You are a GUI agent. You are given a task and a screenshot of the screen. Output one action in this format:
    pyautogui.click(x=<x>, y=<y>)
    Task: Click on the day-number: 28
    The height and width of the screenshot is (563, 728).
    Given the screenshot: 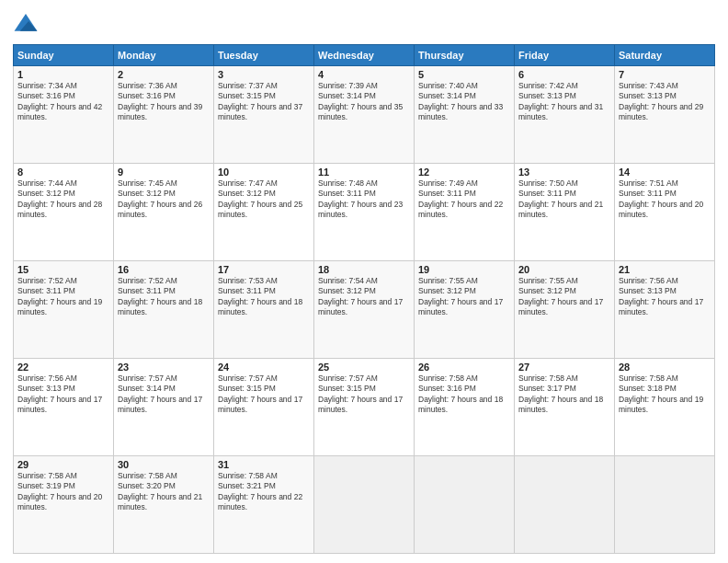 What is the action you would take?
    pyautogui.click(x=665, y=367)
    